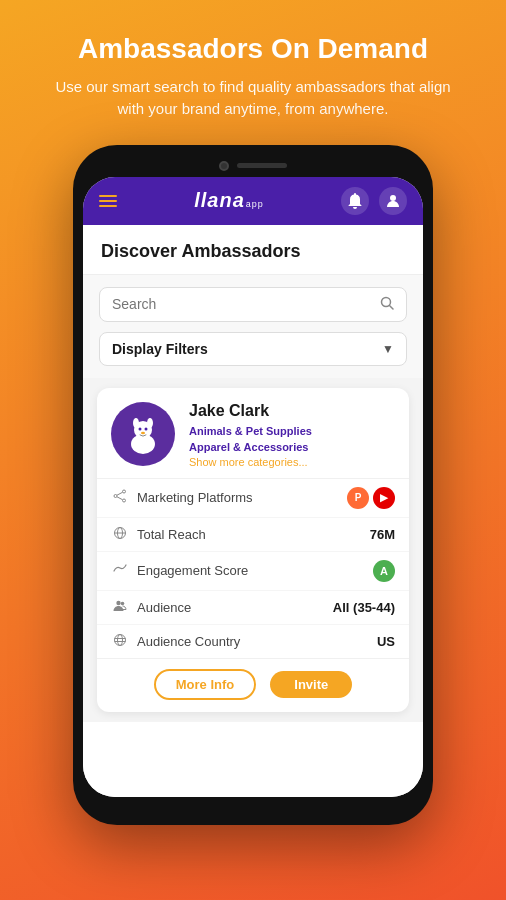  What do you see at coordinates (120, 498) in the screenshot?
I see `share-icon` at bounding box center [120, 498].